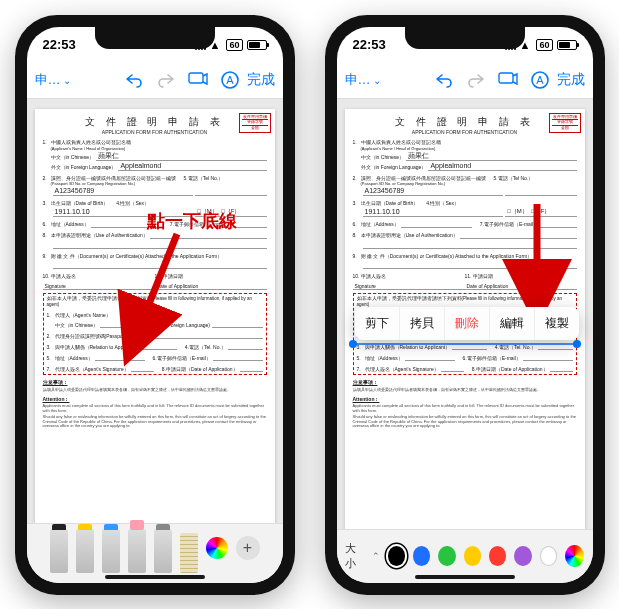 This screenshot has width=619, height=609. I want to click on context-menu: 剪下 拷貝 刪除 編輯 複製, so click(467, 324).